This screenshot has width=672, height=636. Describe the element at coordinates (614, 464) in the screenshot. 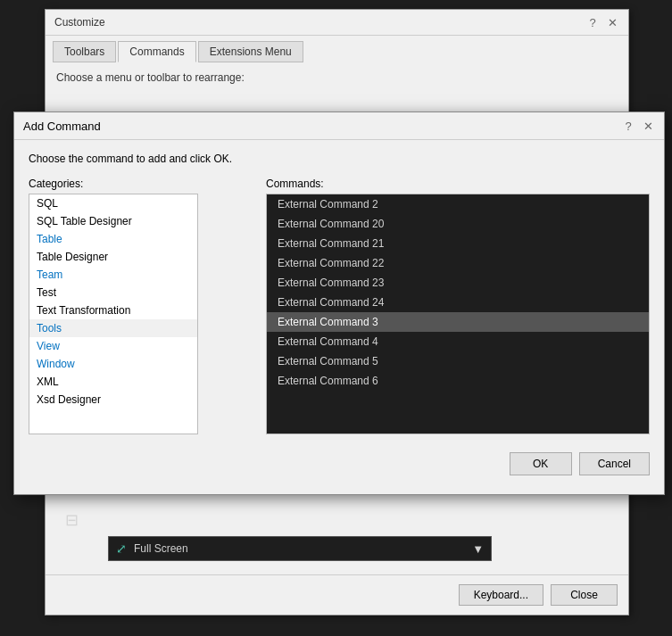

I see `cancel-button: Cancel` at that location.